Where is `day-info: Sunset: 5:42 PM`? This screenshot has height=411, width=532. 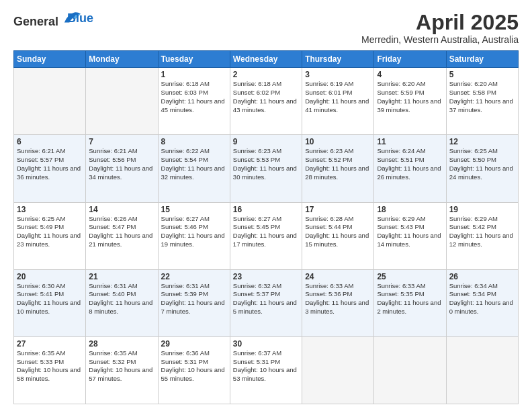
day-info: Sunset: 5:42 PM is located at coordinates (482, 227).